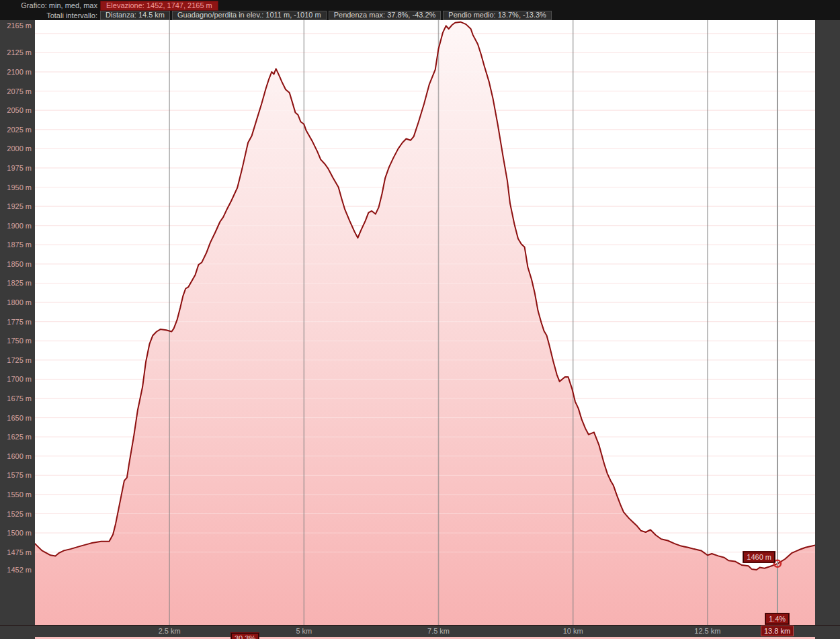  What do you see at coordinates (19, 148) in the screenshot?
I see `y-axis-label: 2000 m` at bounding box center [19, 148].